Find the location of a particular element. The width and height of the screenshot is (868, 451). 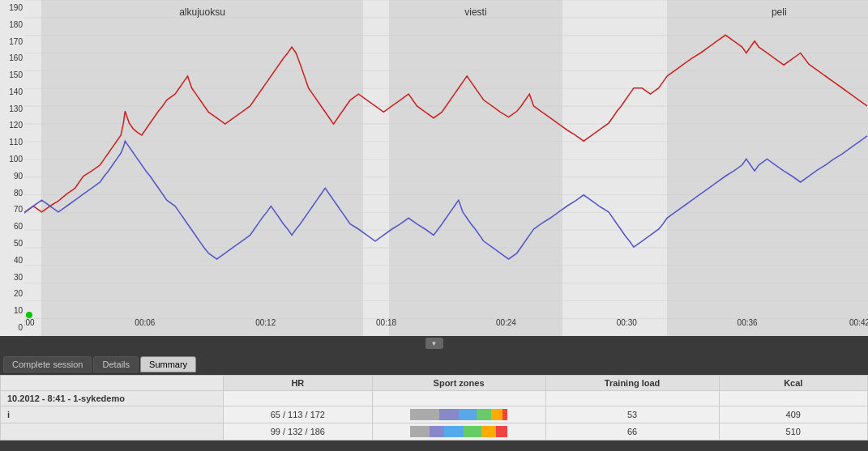

row2-zones is located at coordinates (459, 415).